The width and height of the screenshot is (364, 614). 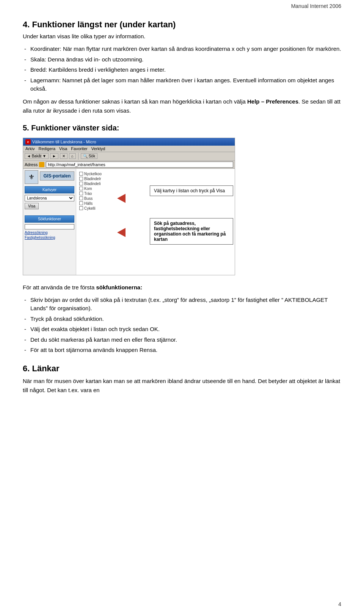 What do you see at coordinates (63, 149) in the screenshot?
I see `menu-visa: Visa` at bounding box center [63, 149].